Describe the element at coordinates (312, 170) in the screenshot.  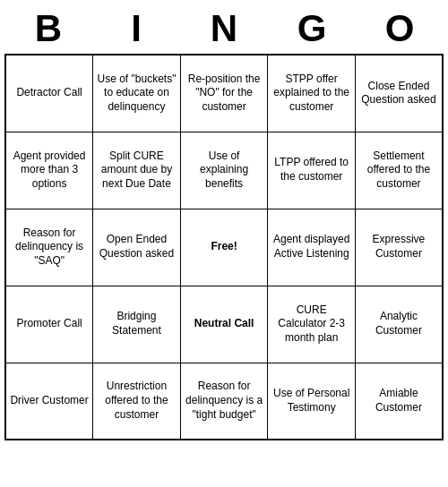
I see `cell-r1-c3: LTPP offered to the customer` at that location.